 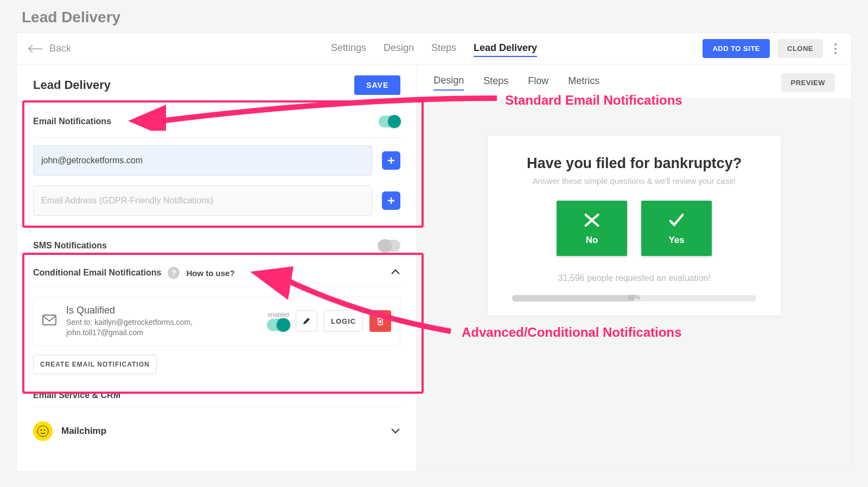 What do you see at coordinates (496, 82) in the screenshot?
I see `right-tab-steps: Steps` at bounding box center [496, 82].